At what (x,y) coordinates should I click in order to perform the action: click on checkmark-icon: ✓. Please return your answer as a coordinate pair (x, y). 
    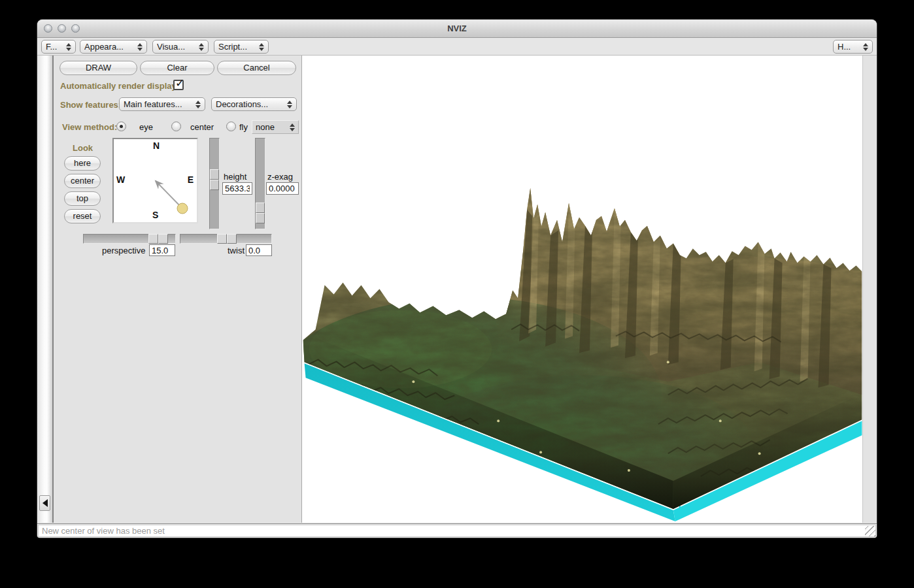
    Looking at the image, I should click on (180, 83).